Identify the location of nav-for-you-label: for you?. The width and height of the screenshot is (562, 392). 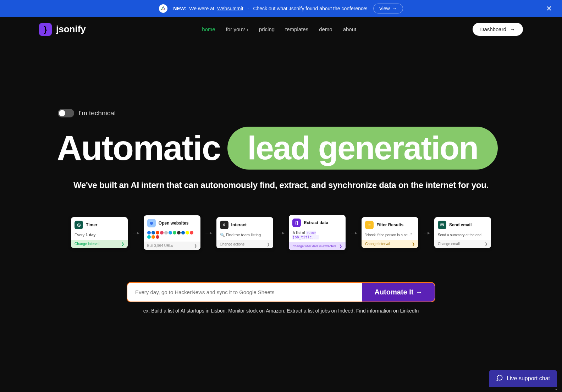
(236, 29).